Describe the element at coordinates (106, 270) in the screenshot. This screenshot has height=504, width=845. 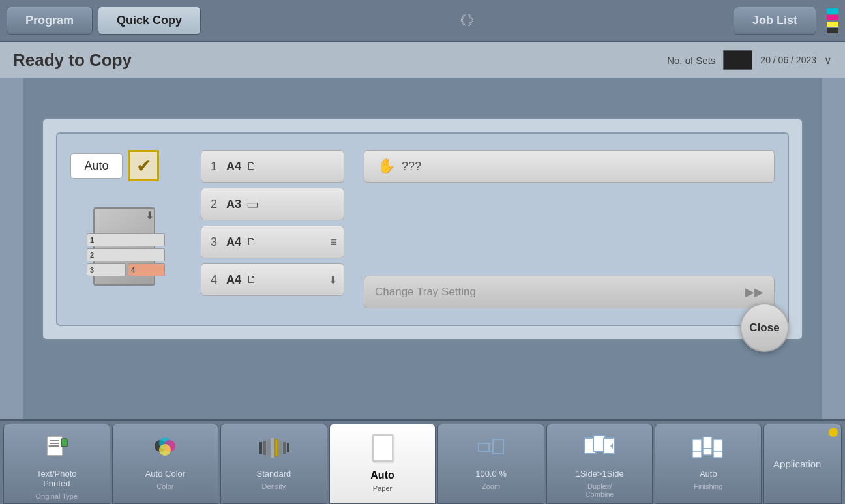
I see `tray-slot-3: 3` at that location.